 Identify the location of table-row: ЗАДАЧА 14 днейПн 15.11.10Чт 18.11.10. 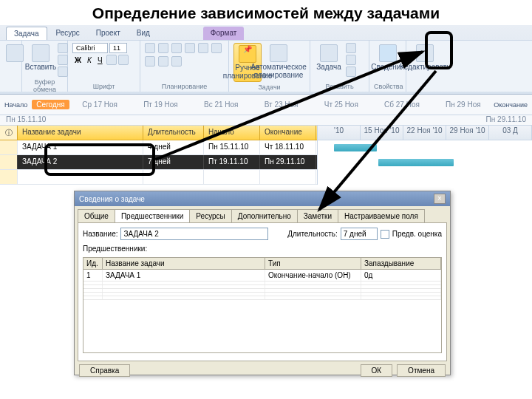
(158, 148).